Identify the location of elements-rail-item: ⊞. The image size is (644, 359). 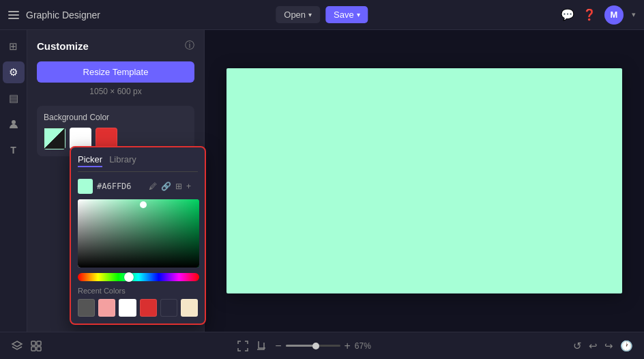
(14, 46).